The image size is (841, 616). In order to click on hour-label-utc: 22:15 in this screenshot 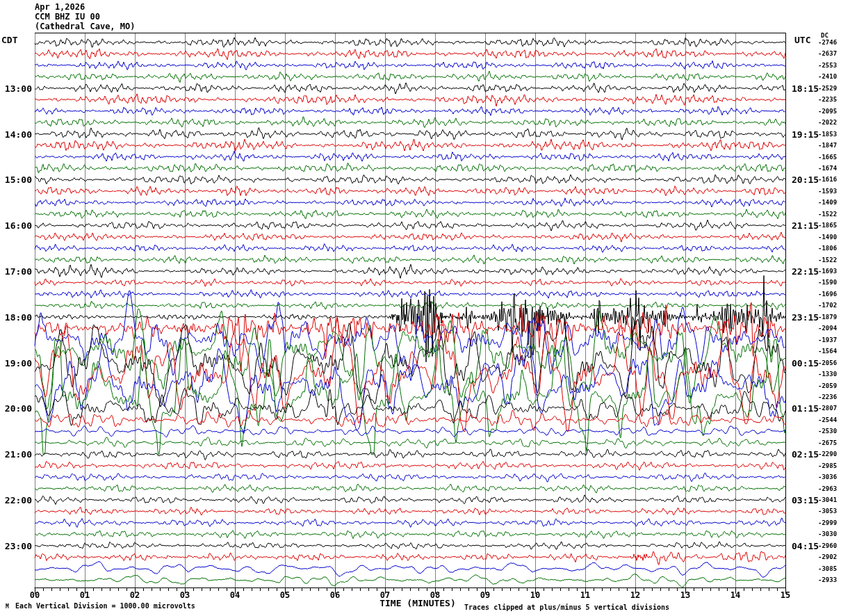, I will do `click(805, 271)`.